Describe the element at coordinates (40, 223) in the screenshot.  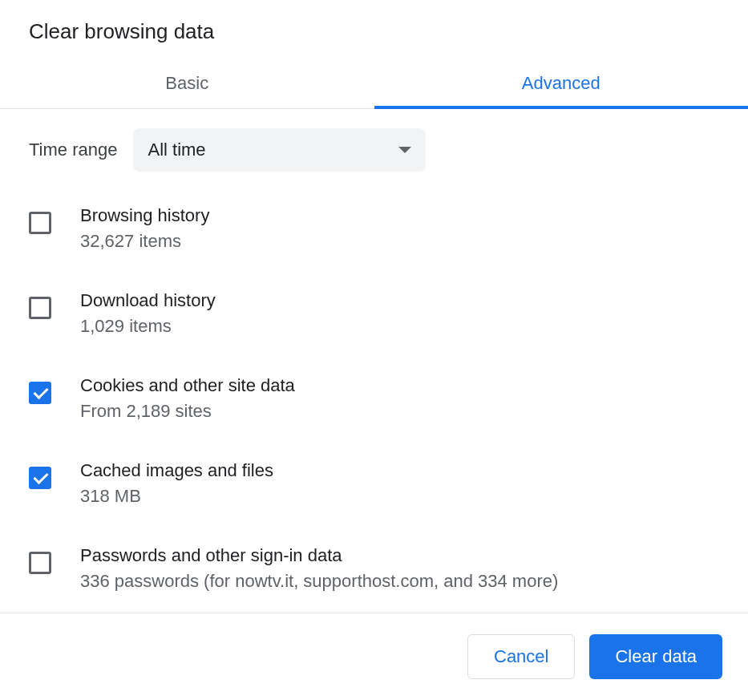
I see `checkbox-browsing-history` at that location.